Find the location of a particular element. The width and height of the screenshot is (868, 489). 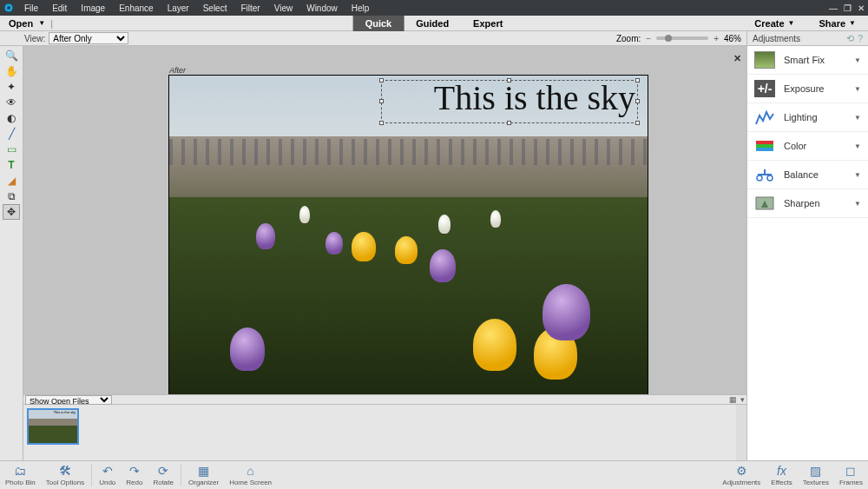

tab-guided: Guided is located at coordinates (432, 23).